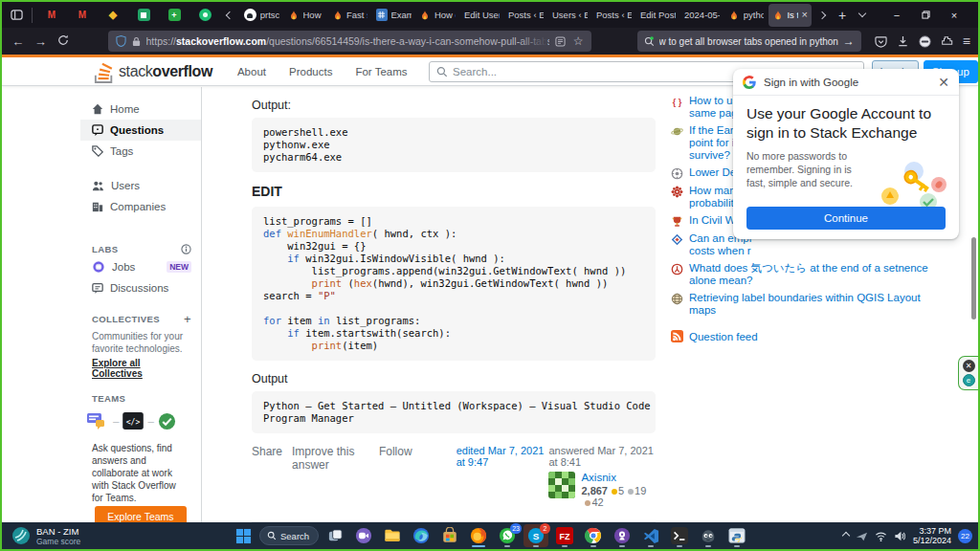 Image resolution: width=980 pixels, height=551 pixels. What do you see at coordinates (289, 536) in the screenshot?
I see `taskbar-search: Search` at bounding box center [289, 536].